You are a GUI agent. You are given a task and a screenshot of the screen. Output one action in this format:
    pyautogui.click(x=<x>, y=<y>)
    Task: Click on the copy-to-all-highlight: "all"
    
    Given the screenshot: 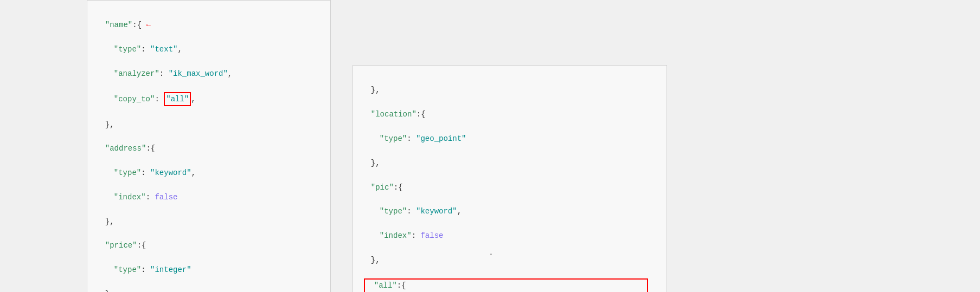 What is the action you would take?
    pyautogui.click(x=177, y=99)
    